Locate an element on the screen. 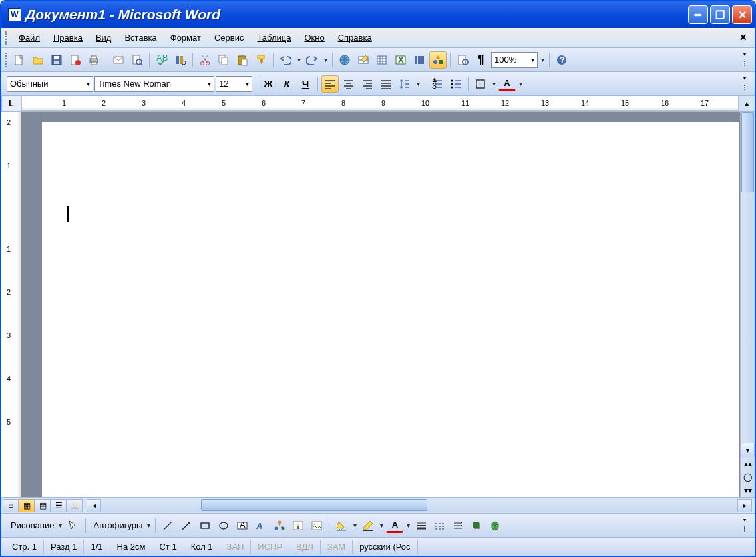 Image resolution: width=756 pixels, height=557 pixels. reading-view-button: 📖 is located at coordinates (75, 506).